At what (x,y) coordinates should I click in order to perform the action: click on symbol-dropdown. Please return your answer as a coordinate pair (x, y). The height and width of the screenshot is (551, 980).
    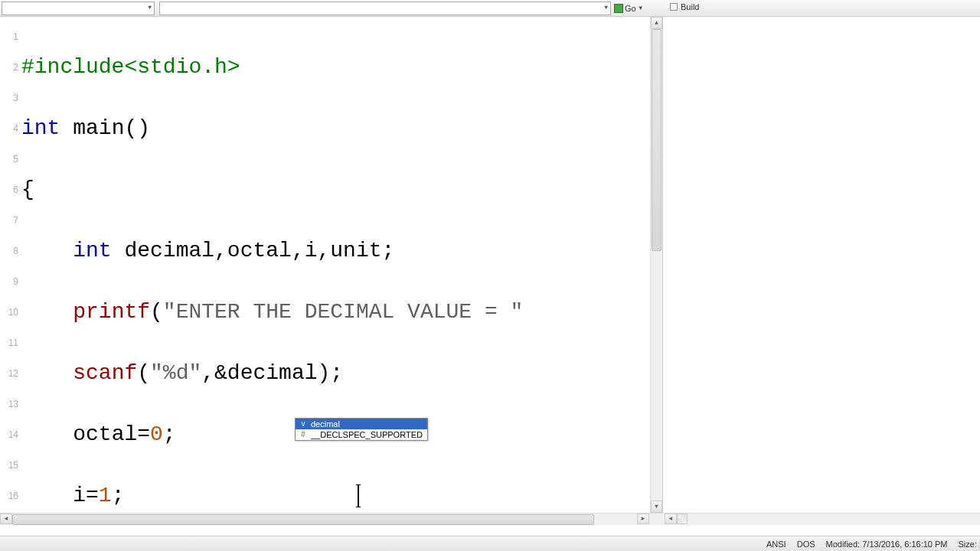
    Looking at the image, I should click on (385, 8).